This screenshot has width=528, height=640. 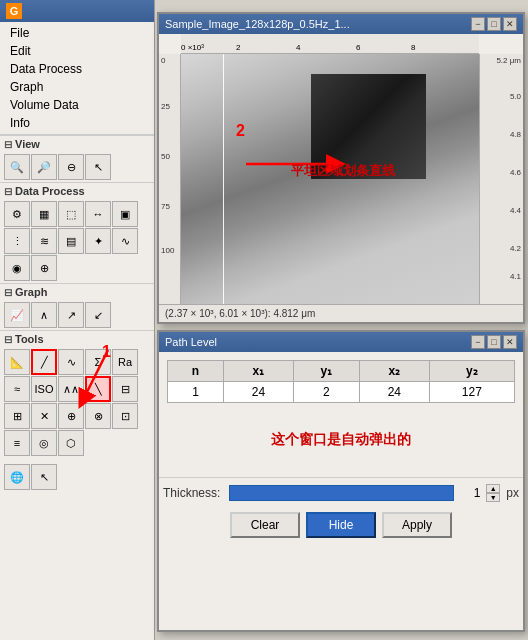 I want to click on spinner-down-btn: ▼, so click(x=493, y=498).